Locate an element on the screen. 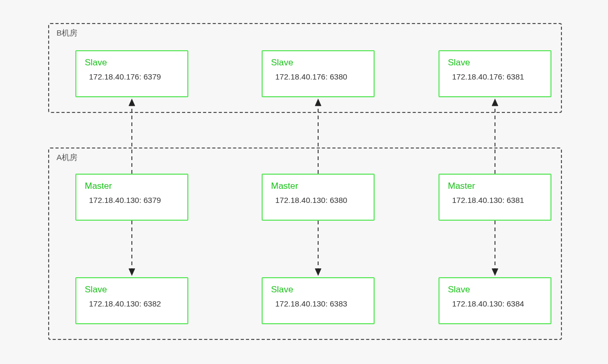  container-a-label: A机房 is located at coordinates (67, 158).